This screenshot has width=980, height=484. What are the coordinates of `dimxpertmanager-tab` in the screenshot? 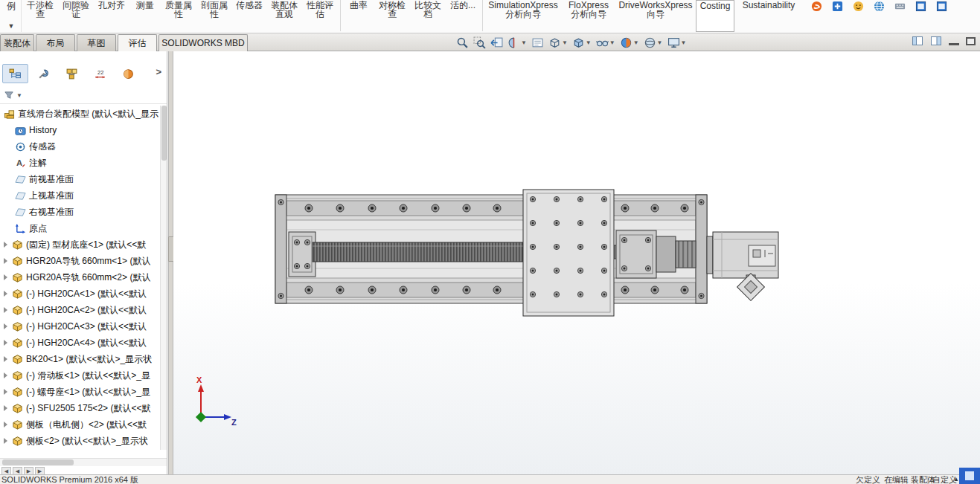 It's located at (100, 74).